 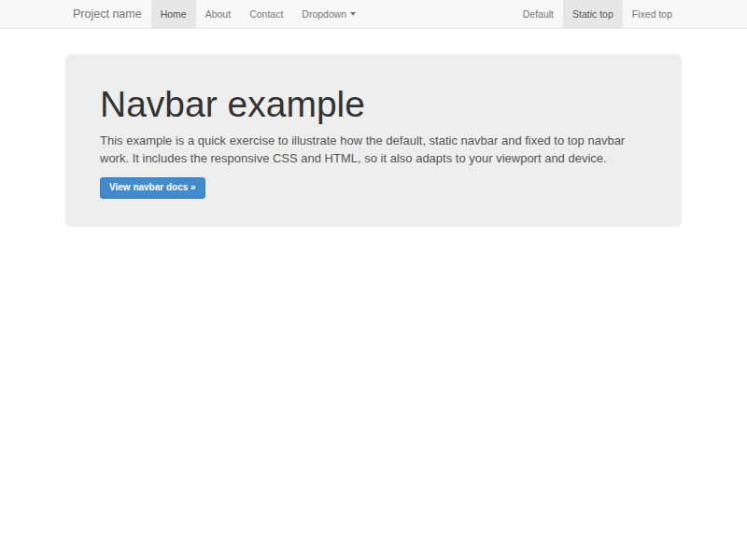 What do you see at coordinates (593, 14) in the screenshot?
I see `nav-item-static-top: Static top` at bounding box center [593, 14].